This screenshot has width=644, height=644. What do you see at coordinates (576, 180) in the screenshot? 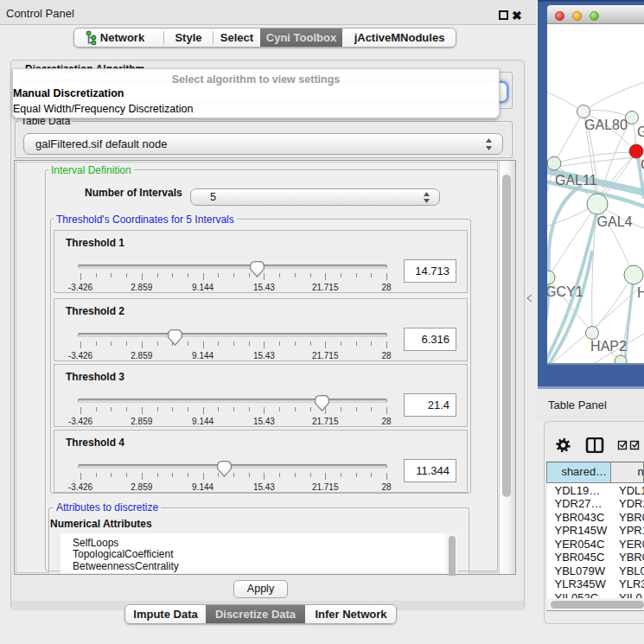
I see `svg-text: GAL11` at bounding box center [576, 180].